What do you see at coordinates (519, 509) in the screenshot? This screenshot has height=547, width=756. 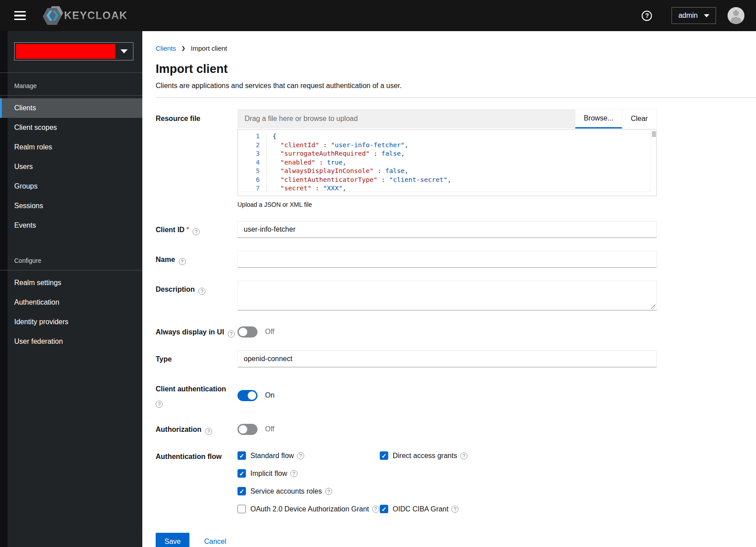 I see `checkbox-item: OIDC CIBA Grant` at bounding box center [519, 509].